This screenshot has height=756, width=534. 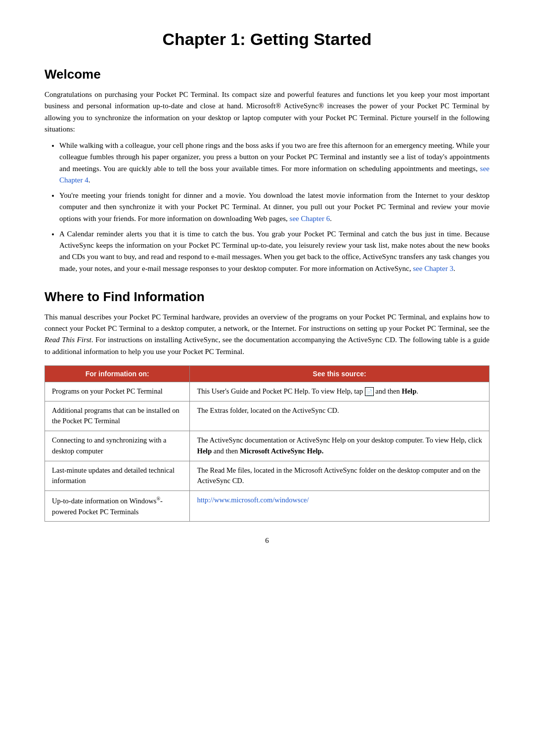 I want to click on where-to-find-intro: This manual describes your Pocket PC Ter…, so click(x=267, y=334).